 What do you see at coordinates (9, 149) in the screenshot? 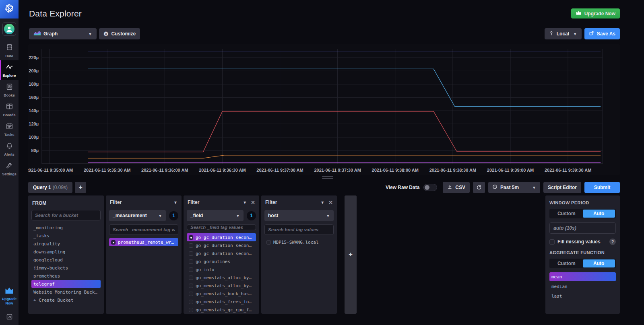
I see `sidebar-item-alerts: Alerts` at bounding box center [9, 149].